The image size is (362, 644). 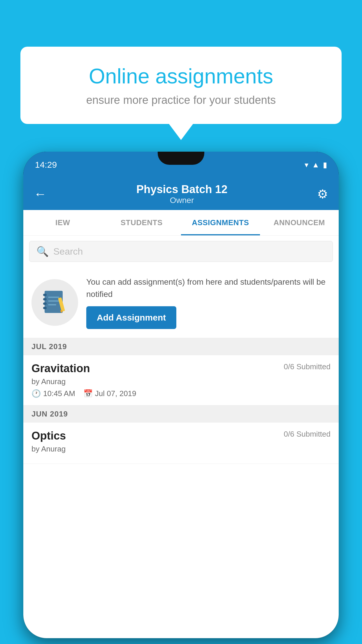 What do you see at coordinates (181, 380) in the screenshot?
I see `assignment-item-gravitation: Gravitation 0/6 Submitted by Anurag 🕐 10…` at bounding box center [181, 380].